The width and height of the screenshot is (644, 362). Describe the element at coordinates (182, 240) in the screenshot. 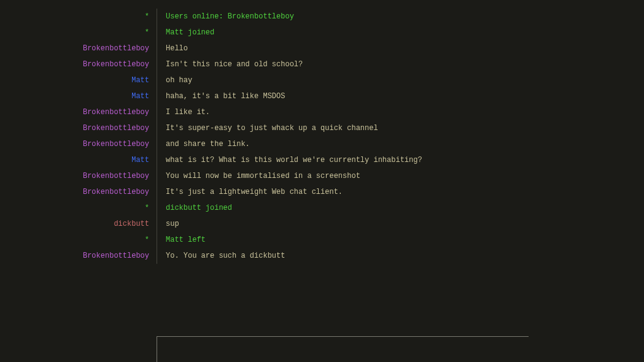

I see `system-message: Matt left` at that location.